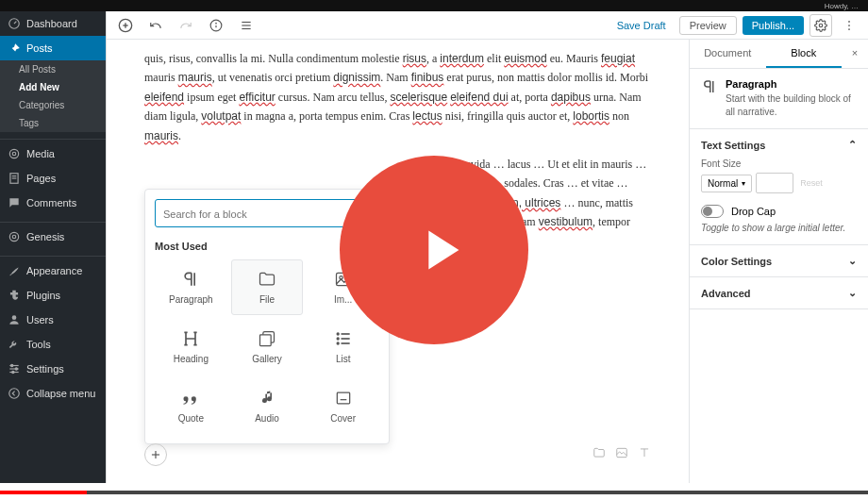 This screenshot has height=500, width=868. I want to click on sidebar-item-add-new: Add New, so click(53, 87).